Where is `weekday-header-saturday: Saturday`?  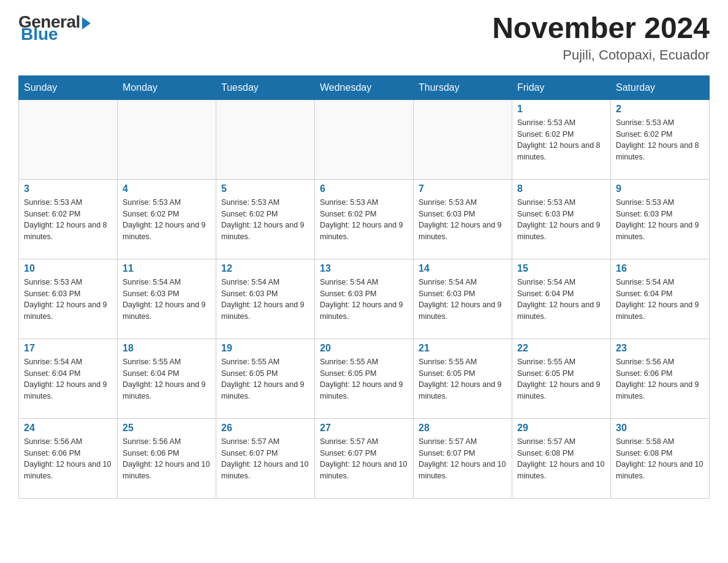 weekday-header-saturday: Saturday is located at coordinates (661, 87).